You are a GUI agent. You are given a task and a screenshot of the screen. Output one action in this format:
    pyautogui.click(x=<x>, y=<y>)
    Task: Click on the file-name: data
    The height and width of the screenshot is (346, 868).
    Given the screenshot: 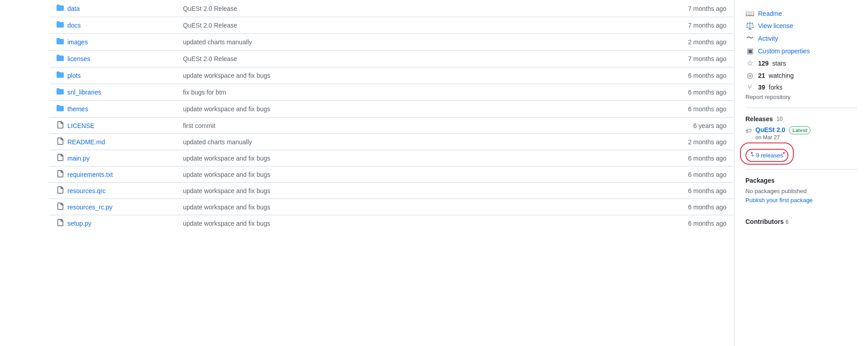 What is the action you would take?
    pyautogui.click(x=73, y=9)
    